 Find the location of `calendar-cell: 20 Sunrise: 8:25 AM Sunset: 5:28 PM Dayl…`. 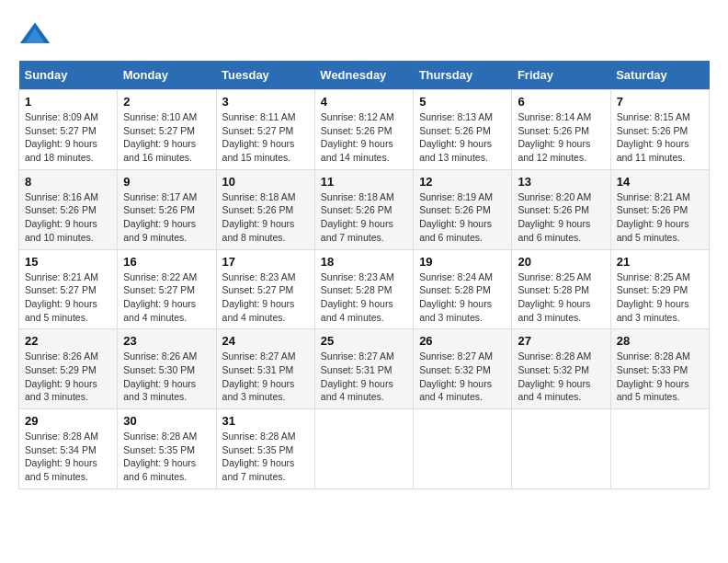

calendar-cell: 20 Sunrise: 8:25 AM Sunset: 5:28 PM Dayl… is located at coordinates (561, 289).